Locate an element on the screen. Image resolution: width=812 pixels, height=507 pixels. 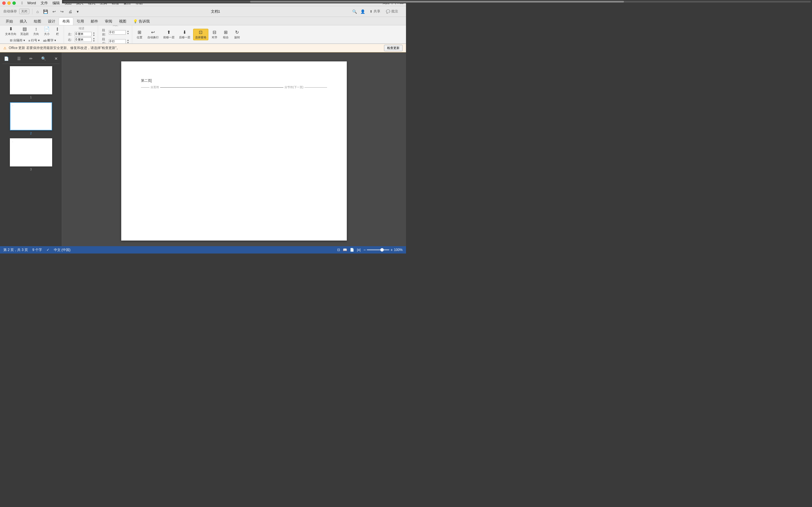
sidebar-search-icon: 🔍 is located at coordinates (44, 58).